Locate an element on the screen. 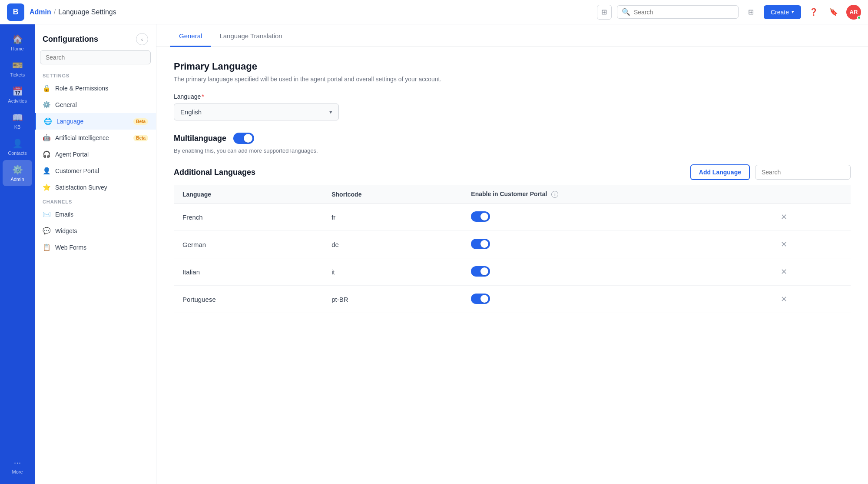  primary-language-desc: The primary language specified will be u… is located at coordinates (512, 79).